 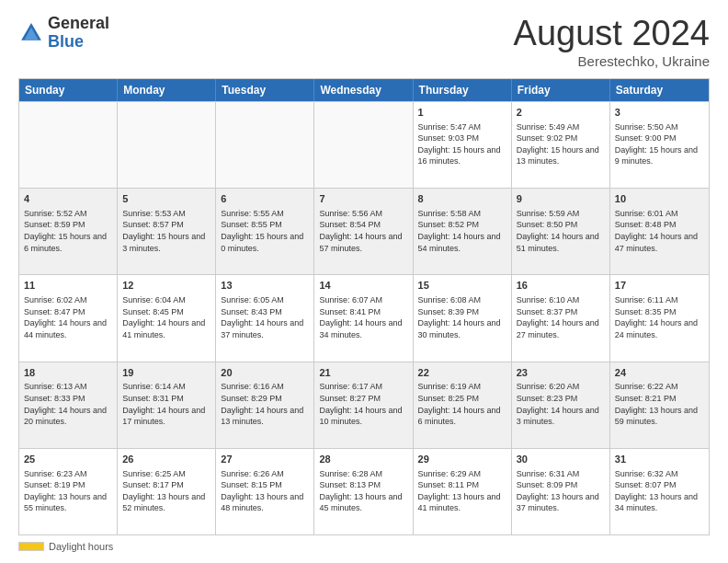 What do you see at coordinates (68, 231) in the screenshot?
I see `cell-info: Sunrise: 5:52 AMSunset: 8:59 PMDaylight:…` at bounding box center [68, 231].